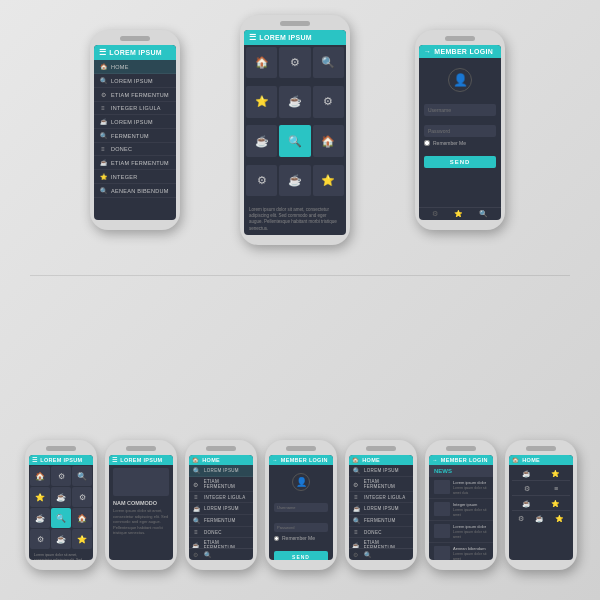  I want to click on sm3-footer: ⚙ 🔍, so click(221, 554).